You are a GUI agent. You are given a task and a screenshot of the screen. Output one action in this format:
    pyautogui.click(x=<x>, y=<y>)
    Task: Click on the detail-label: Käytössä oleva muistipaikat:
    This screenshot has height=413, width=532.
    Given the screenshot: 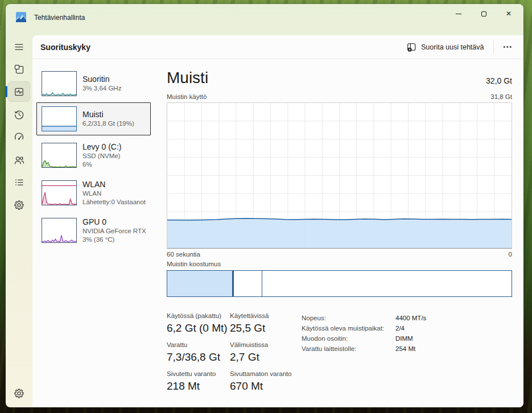 What is the action you would take?
    pyautogui.click(x=348, y=328)
    